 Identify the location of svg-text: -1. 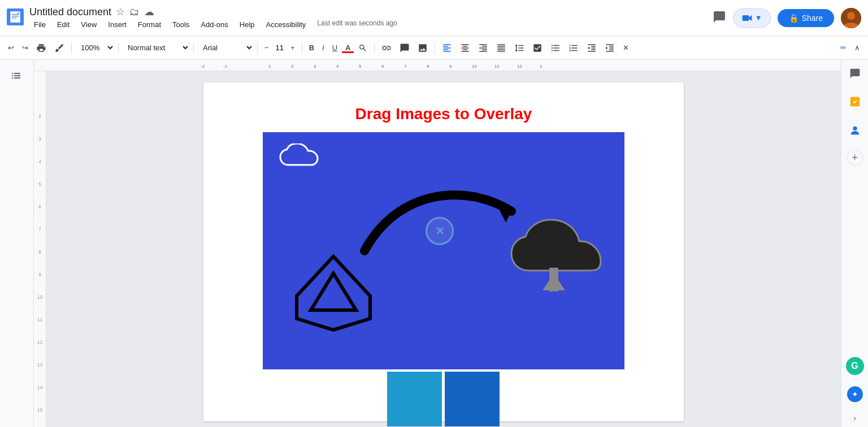
(225, 67).